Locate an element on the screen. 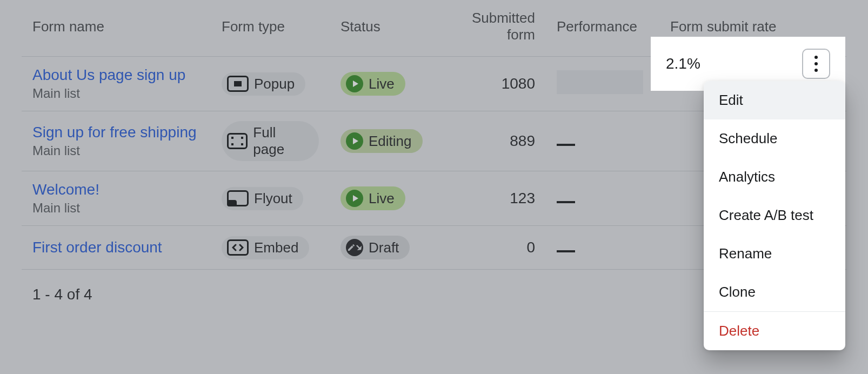 Image resolution: width=868 pixels, height=374 pixels. submitted-count: 123 is located at coordinates (492, 199).